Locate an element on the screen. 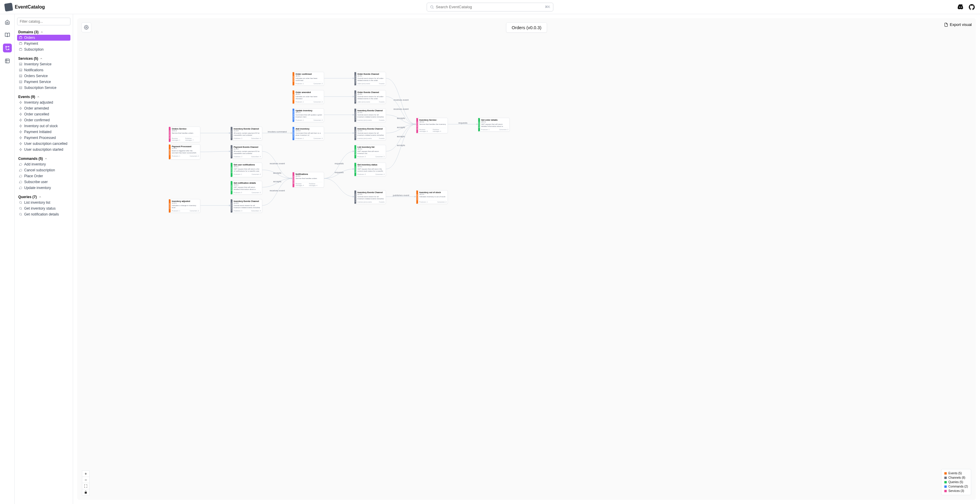  sidebar-item: List inventory list is located at coordinates (44, 203).